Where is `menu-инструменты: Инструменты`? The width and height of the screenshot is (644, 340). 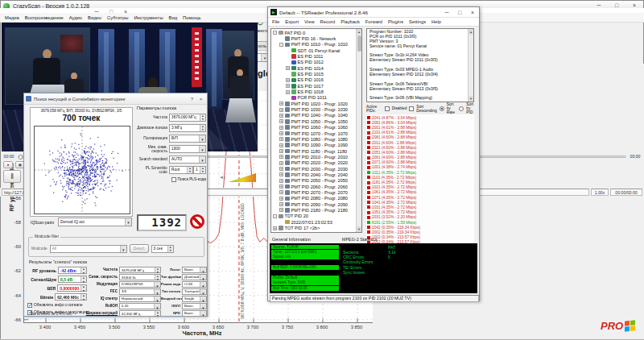 menu-инструменты: Инструменты is located at coordinates (148, 18).